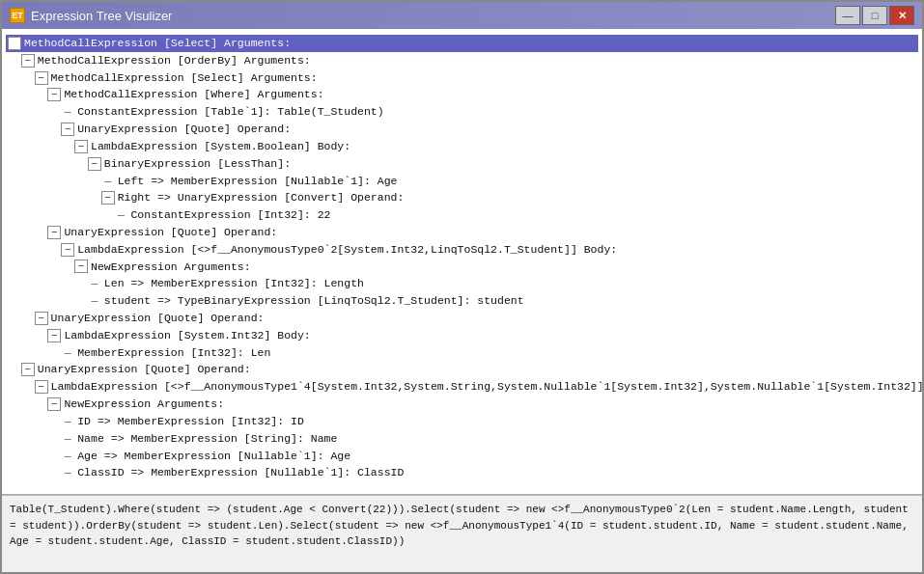  Describe the element at coordinates (462, 284) in the screenshot. I see `tree-row: —Len => MemberExpression [Int32]: Length` at that location.